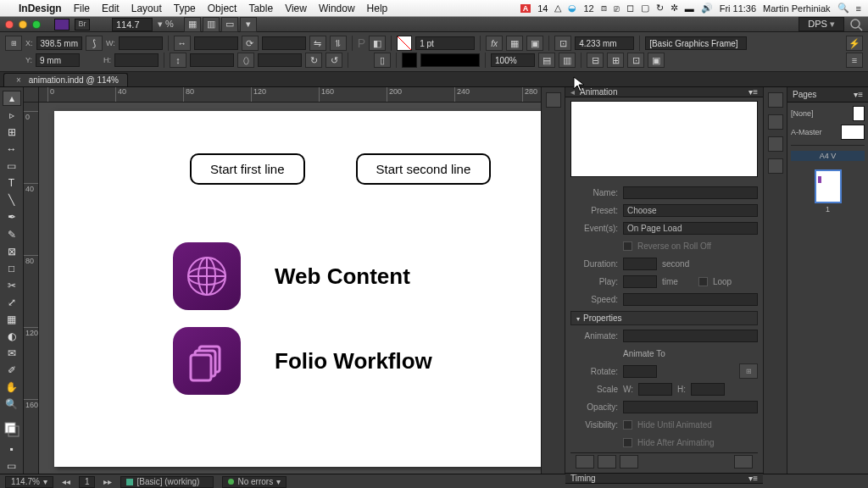 Image resolution: width=868 pixels, height=488 pixels. Describe the element at coordinates (81, 8) in the screenshot. I see `menu-file: File` at that location.